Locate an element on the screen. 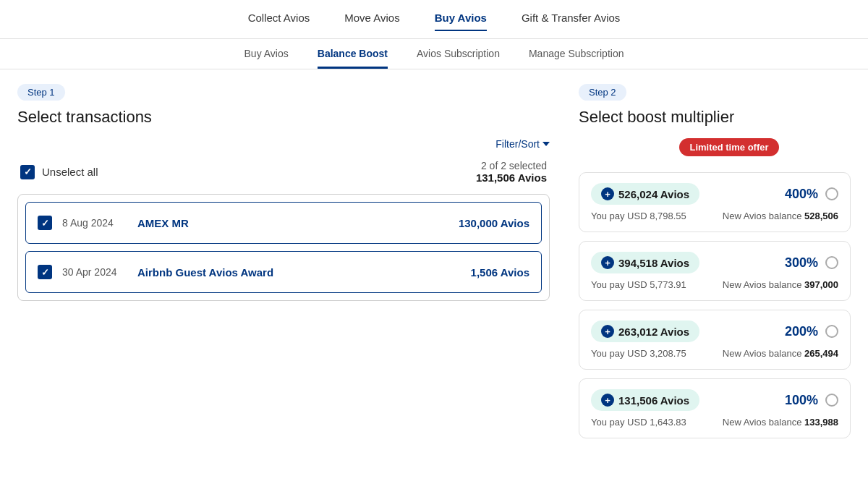  boost-card-top-400: + 526,024 Avios 400% is located at coordinates (715, 194).